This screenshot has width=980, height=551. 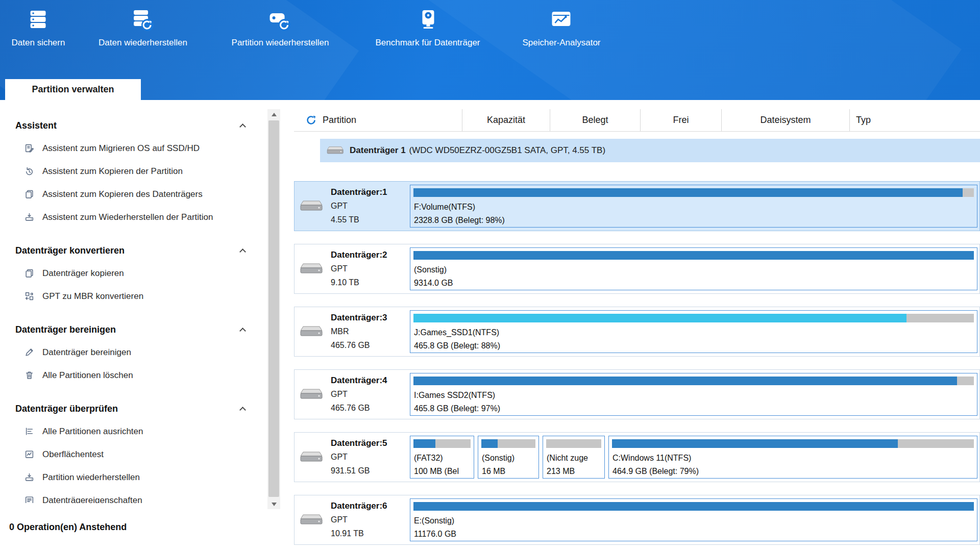 I want to click on partition-info: 9314.0 GB, so click(x=694, y=283).